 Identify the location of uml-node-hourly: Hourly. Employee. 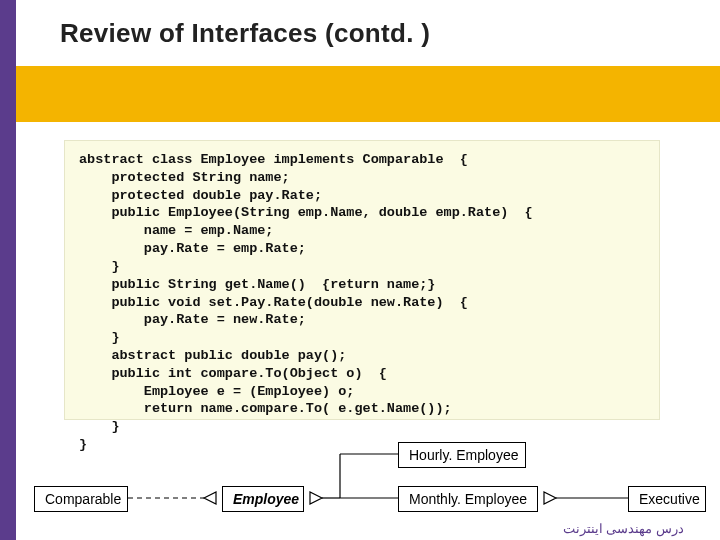
(462, 455).